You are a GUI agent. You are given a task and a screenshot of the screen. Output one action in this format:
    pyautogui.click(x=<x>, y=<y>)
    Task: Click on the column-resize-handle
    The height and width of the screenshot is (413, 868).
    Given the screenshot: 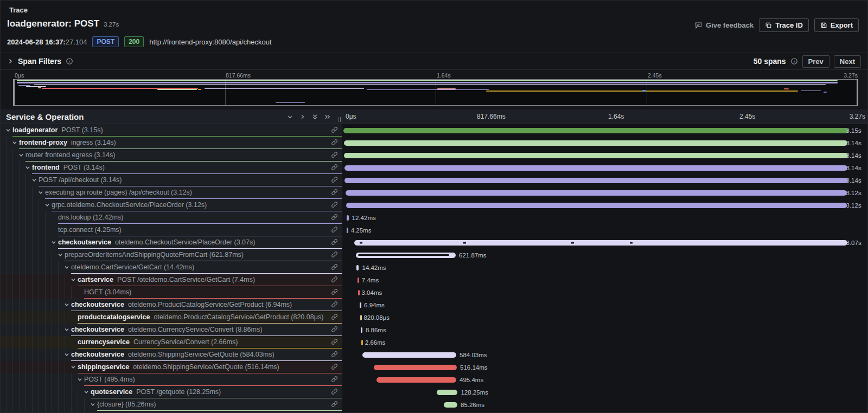 What is the action you would take?
    pyautogui.click(x=340, y=119)
    